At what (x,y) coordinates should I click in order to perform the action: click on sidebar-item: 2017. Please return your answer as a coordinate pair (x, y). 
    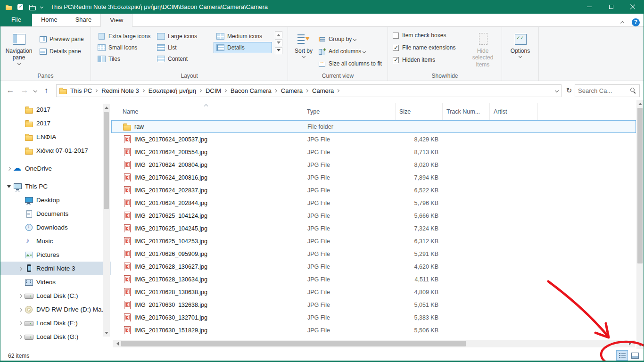
    Looking at the image, I should click on (56, 109).